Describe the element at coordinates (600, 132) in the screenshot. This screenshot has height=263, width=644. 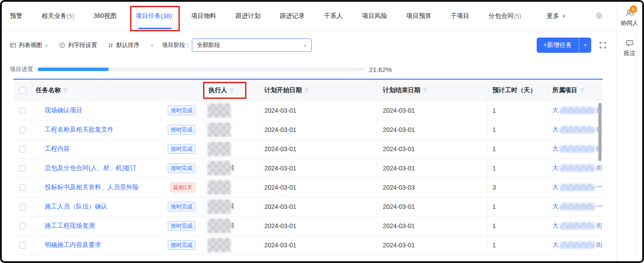
I see `table-scrollbar-thumb` at that location.